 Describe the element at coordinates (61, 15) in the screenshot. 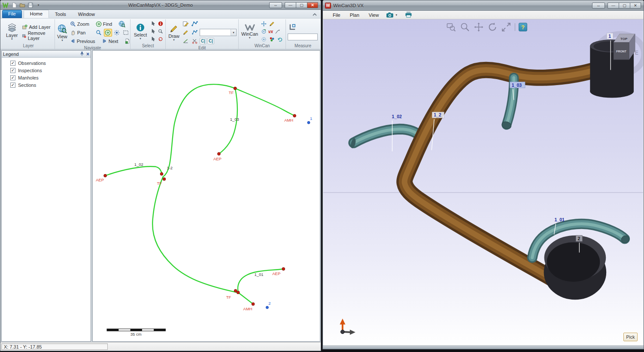

I see `tab-tools: Tools` at that location.